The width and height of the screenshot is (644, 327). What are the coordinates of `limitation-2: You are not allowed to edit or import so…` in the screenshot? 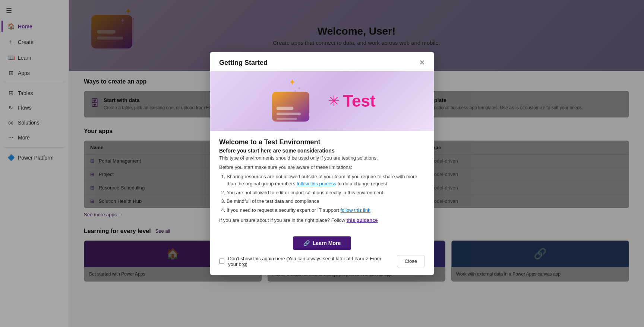 It's located at (326, 193).